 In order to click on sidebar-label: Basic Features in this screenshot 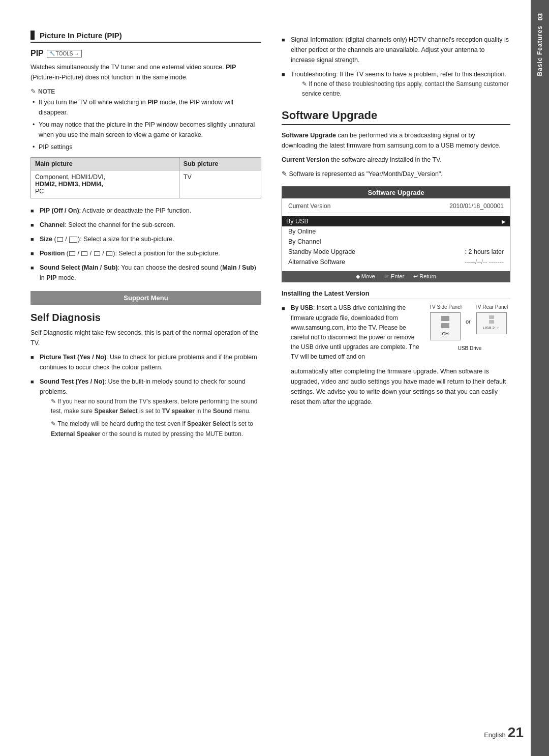, I will do `click(540, 51)`.